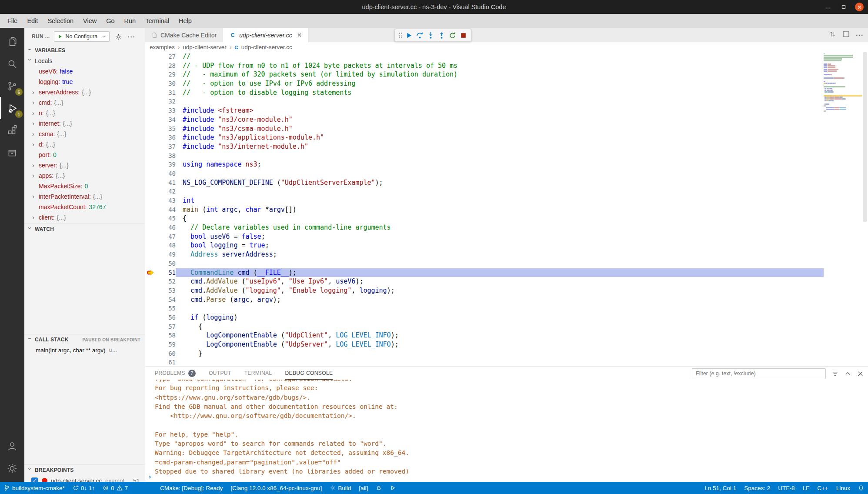  Describe the element at coordinates (507, 102) in the screenshot. I see `code-line: 32` at that location.